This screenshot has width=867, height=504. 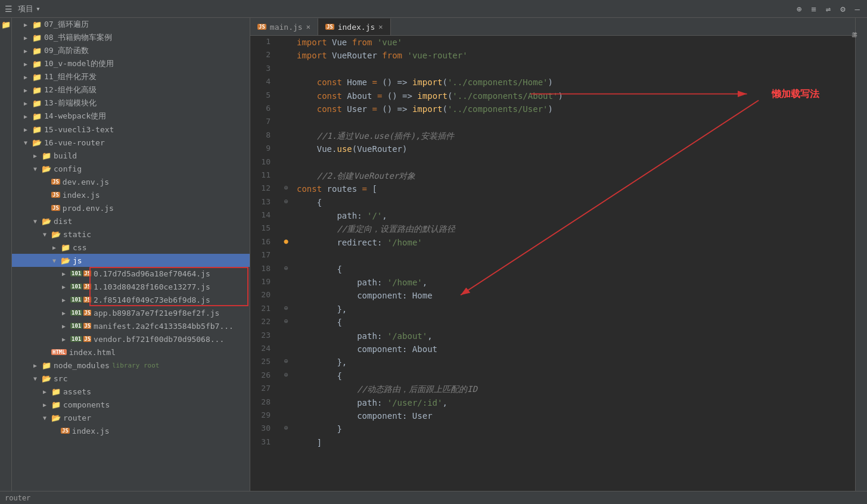 I want to click on tab-index-js: JS index.js ✕, so click(x=355, y=27).